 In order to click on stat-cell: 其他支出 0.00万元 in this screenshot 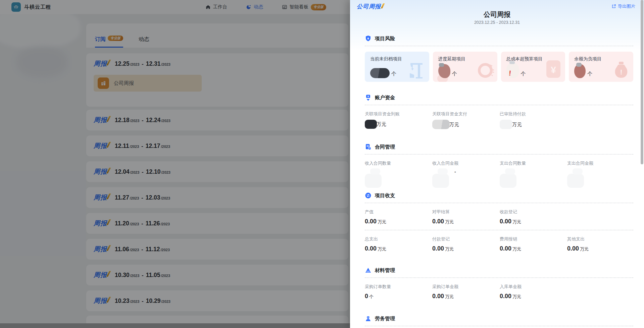, I will do `click(601, 244)`.